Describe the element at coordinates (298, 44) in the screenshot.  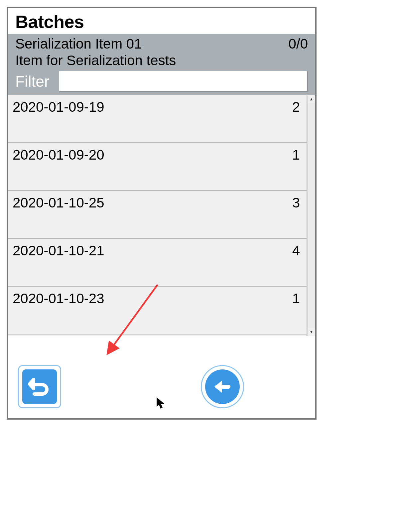
I see `item-count: 0/0` at that location.